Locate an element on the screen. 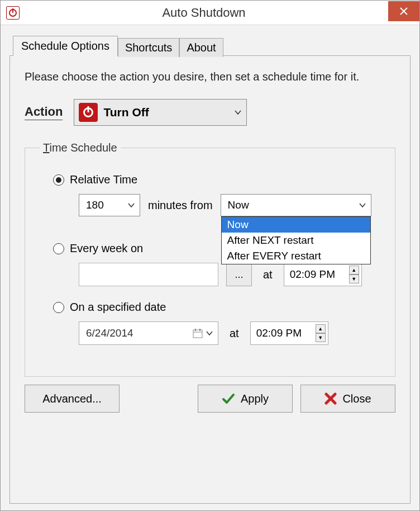 This screenshot has width=420, height=511. app-icon is located at coordinates (13, 13).